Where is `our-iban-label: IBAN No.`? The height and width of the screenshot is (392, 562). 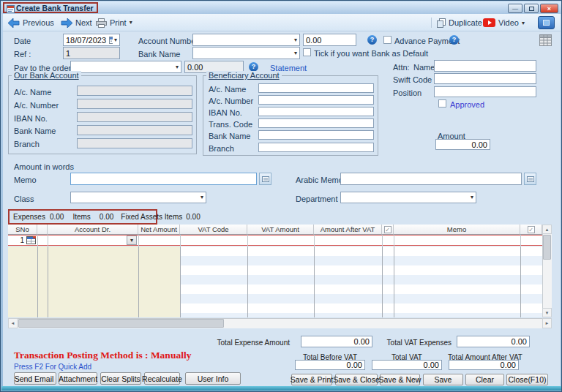
our-iban-label: IBAN No. is located at coordinates (31, 118).